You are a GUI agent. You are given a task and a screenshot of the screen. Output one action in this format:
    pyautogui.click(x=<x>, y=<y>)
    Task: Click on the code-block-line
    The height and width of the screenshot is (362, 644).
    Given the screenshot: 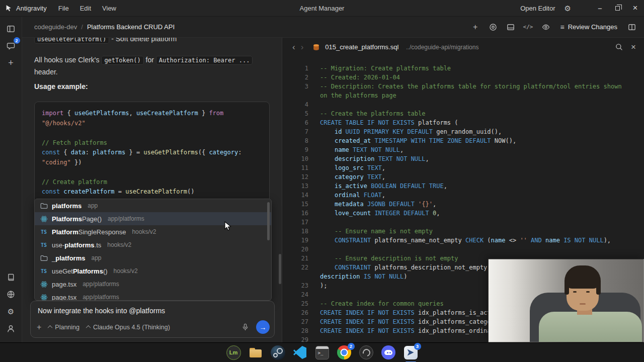 What is the action you would take?
    pyautogui.click(x=152, y=133)
    